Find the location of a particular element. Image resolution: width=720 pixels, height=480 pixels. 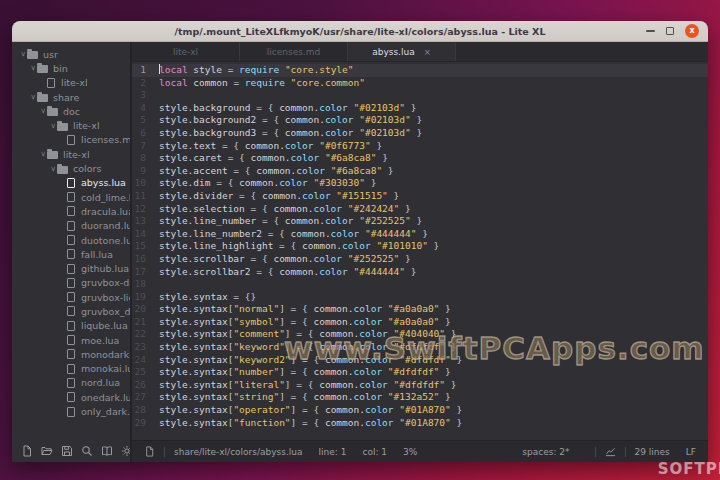

tree-item-abyss.lua: abyss.lua is located at coordinates (71, 183).